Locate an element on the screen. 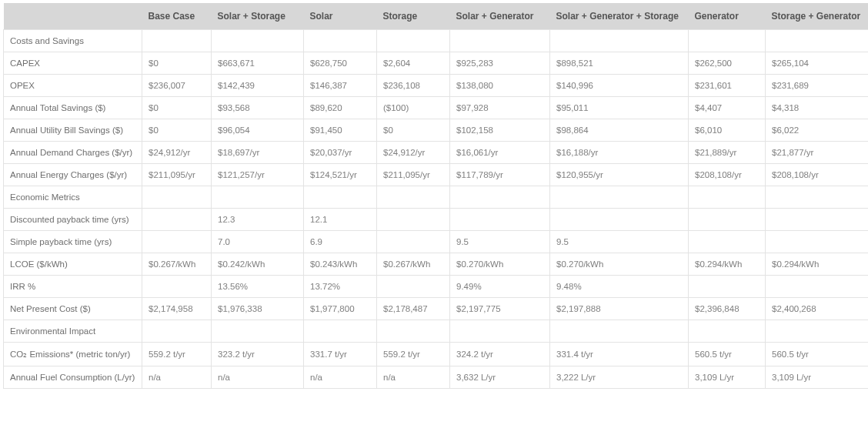 The width and height of the screenshot is (868, 425). table-row: LCOE ($/kWh)$0.267/kWh$0.242/kWh$0.243/k… is located at coordinates (436, 265).